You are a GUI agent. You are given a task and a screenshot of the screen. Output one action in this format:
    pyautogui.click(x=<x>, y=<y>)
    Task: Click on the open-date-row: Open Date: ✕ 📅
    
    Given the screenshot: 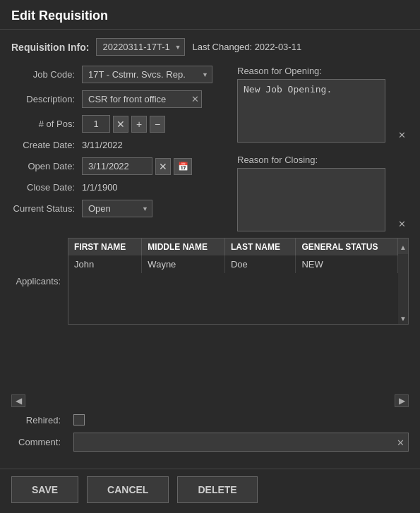 What is the action you would take?
    pyautogui.click(x=117, y=167)
    